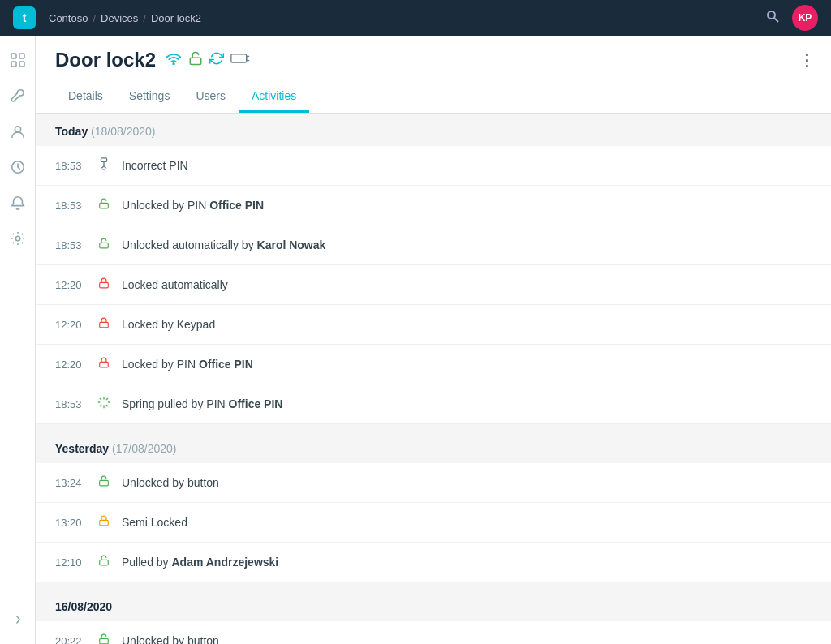 This screenshot has height=644, width=831. I want to click on device-status-icons, so click(208, 60).